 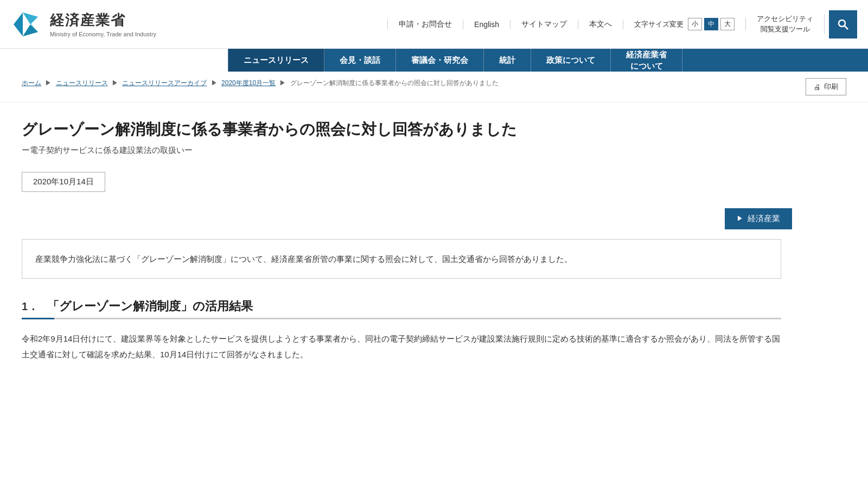 I want to click on breadcrumb-current: グレーゾーン解消制度に係る事業者からの照会に対し回答がありました, so click(x=394, y=83).